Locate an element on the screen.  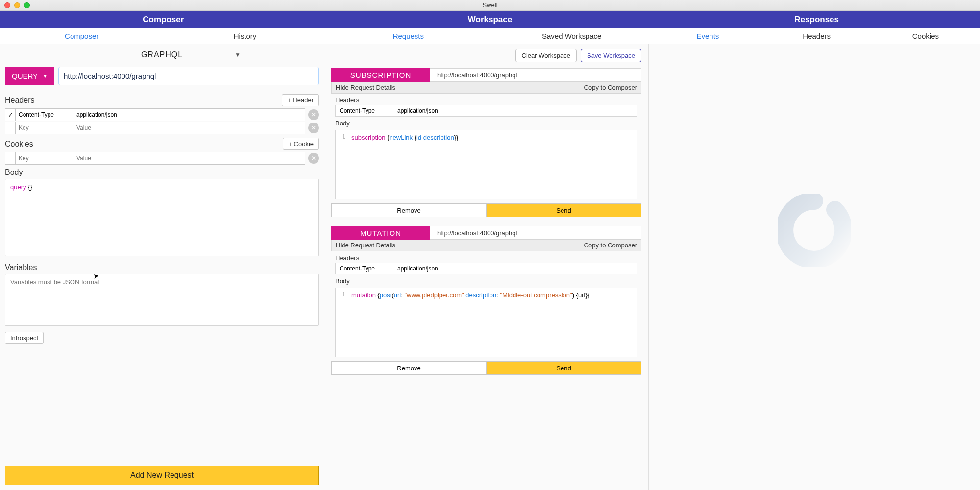
header-row: ✓ Content-Type application/json ✕ is located at coordinates (162, 115).